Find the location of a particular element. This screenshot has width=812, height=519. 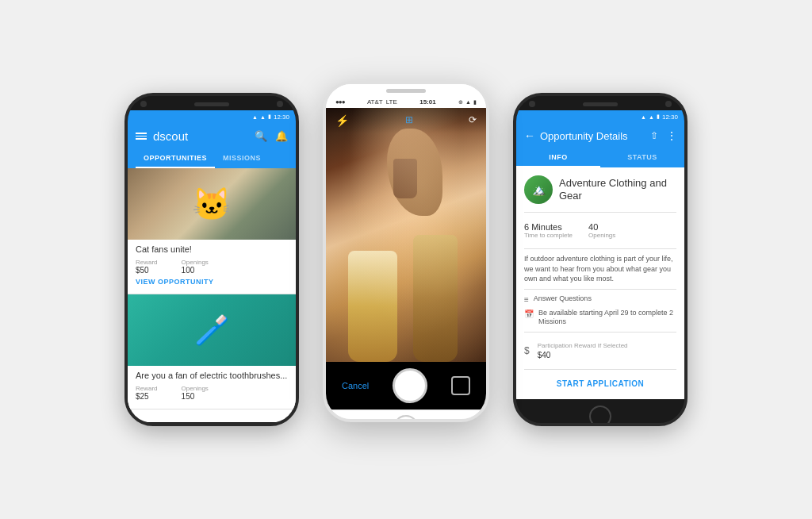

notification-icon: 🔔 is located at coordinates (282, 136).